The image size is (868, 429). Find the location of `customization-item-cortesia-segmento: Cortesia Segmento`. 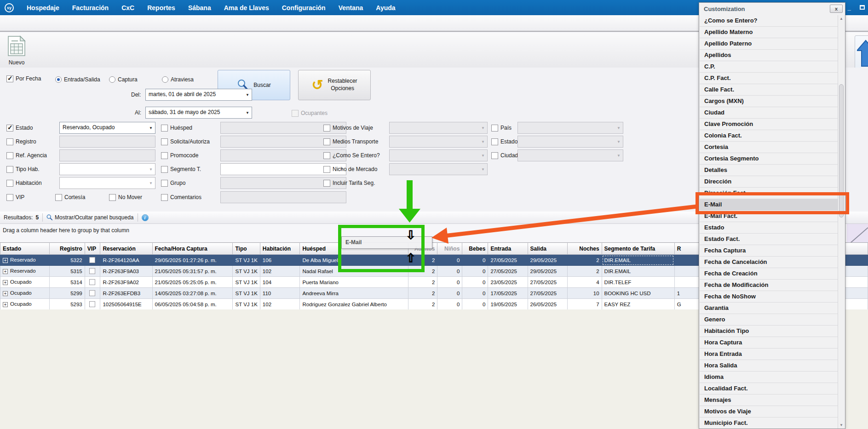

customization-item-cortesia-segmento: Cortesia Segmento is located at coordinates (769, 159).